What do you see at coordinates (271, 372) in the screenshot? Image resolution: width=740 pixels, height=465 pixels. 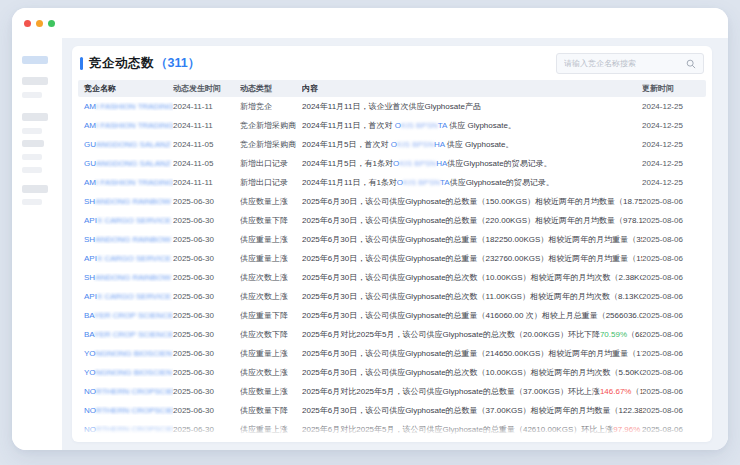 I see `event-type: 供应次数上涨` at bounding box center [271, 372].